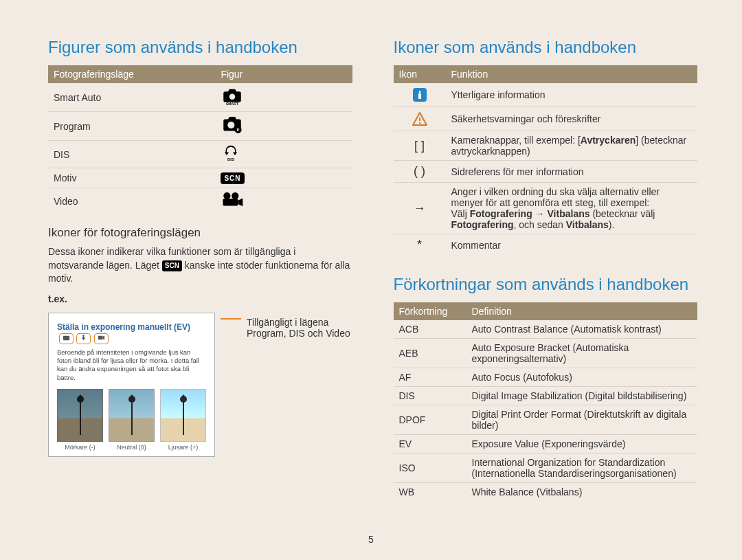  What do you see at coordinates (283, 201) in the screenshot?
I see `video-icon` at bounding box center [283, 201].